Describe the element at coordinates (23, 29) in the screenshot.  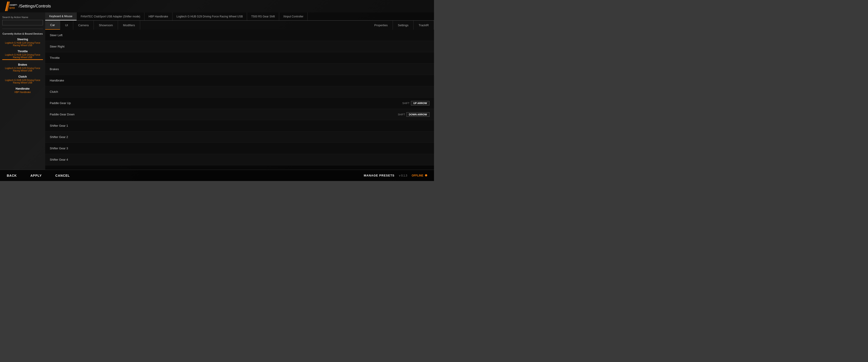
I see `sidebar-divider` at that location.